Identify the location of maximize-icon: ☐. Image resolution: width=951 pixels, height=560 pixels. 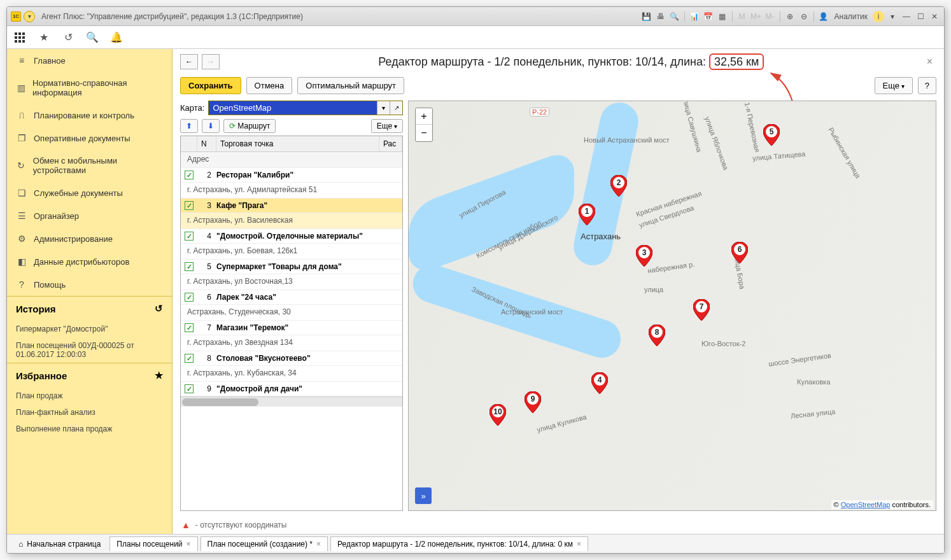
(920, 17).